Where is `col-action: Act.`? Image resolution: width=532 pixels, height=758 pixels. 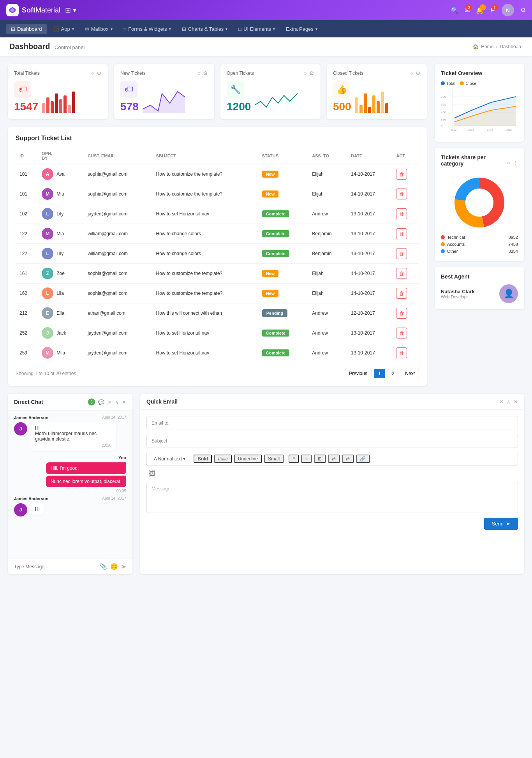
col-action: Act. is located at coordinates (406, 156).